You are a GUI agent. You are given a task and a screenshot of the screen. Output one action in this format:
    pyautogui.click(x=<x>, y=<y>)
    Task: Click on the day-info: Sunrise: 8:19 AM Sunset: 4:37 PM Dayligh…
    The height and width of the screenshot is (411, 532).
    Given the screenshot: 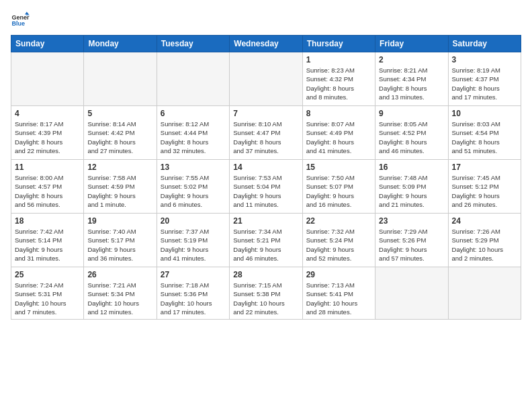 What is the action you would take?
    pyautogui.click(x=485, y=83)
    